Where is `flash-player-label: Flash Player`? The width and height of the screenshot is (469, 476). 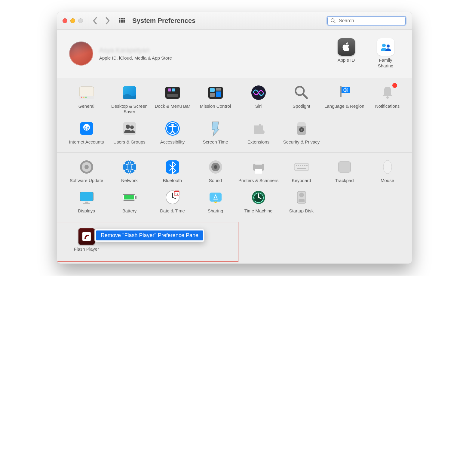 flash-player-label: Flash Player is located at coordinates (87, 249).